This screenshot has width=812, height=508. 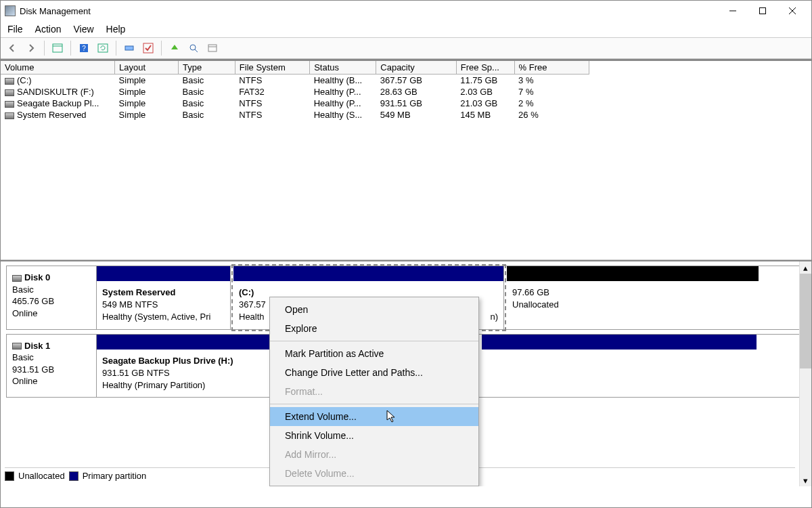 I want to click on scroll-up-icon: ▴, so click(x=805, y=268).